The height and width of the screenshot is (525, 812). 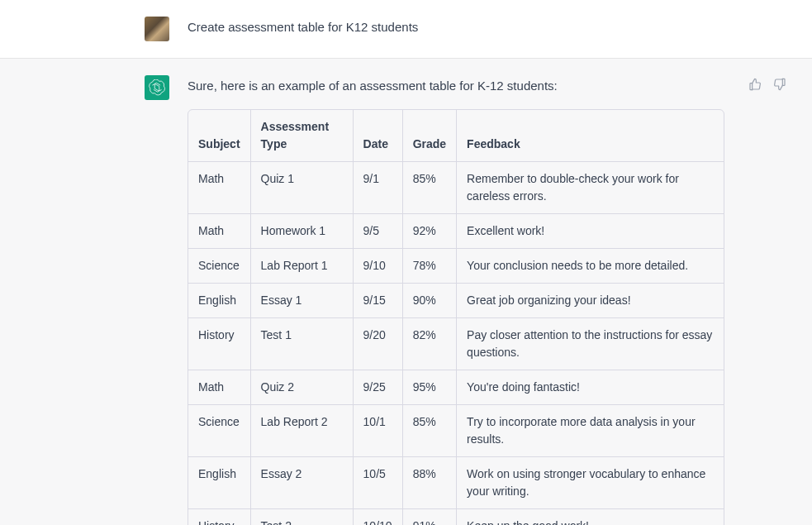 I want to click on header-date: Date, so click(x=378, y=136).